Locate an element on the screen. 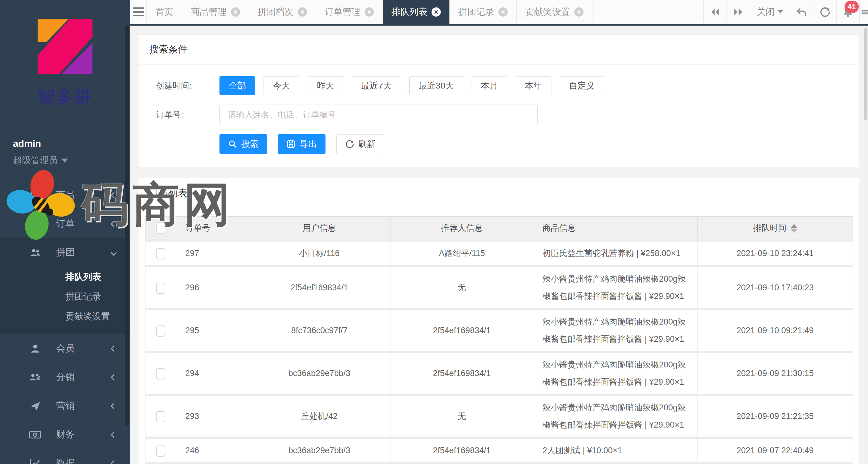 This screenshot has width=868, height=464. sidebar-item-5: 营销 is located at coordinates (65, 406).